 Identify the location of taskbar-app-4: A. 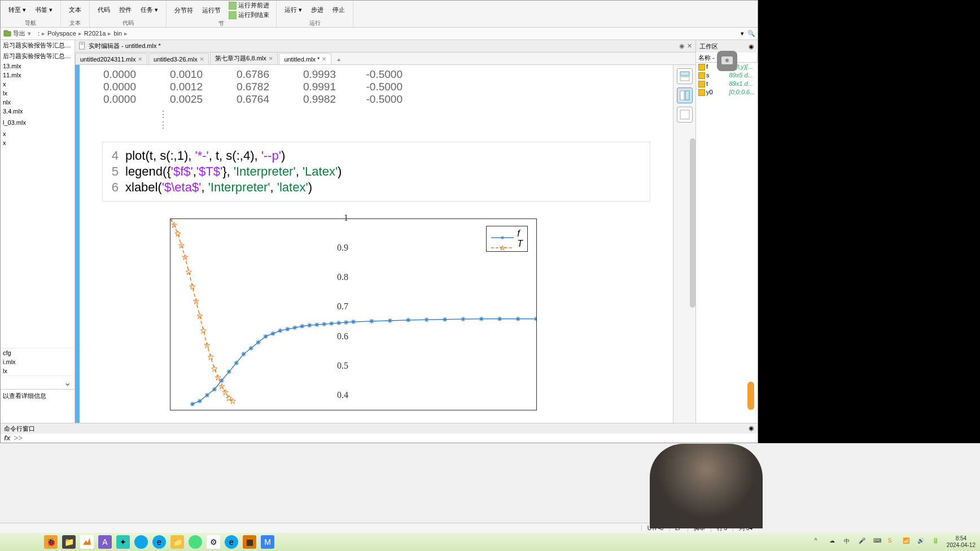
(105, 542).